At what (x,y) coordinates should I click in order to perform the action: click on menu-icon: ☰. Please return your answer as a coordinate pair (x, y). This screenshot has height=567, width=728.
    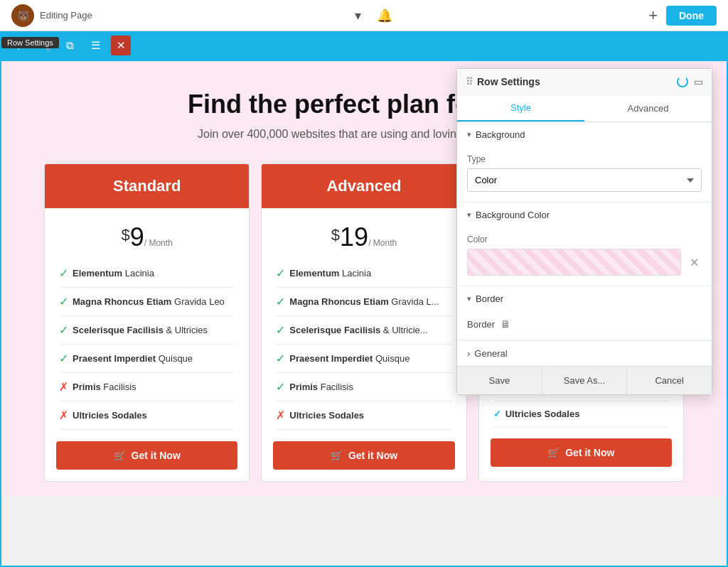
    Looking at the image, I should click on (95, 45).